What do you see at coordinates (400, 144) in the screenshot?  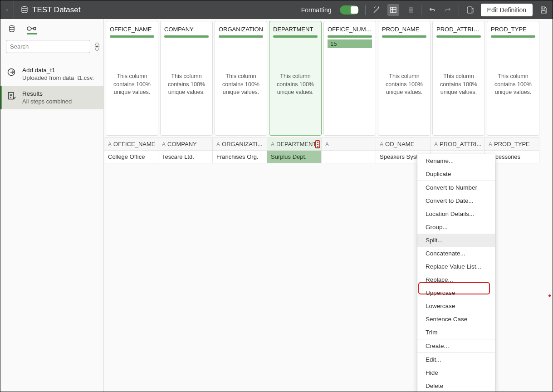 I see `header-label: OD_NAME` at bounding box center [400, 144].